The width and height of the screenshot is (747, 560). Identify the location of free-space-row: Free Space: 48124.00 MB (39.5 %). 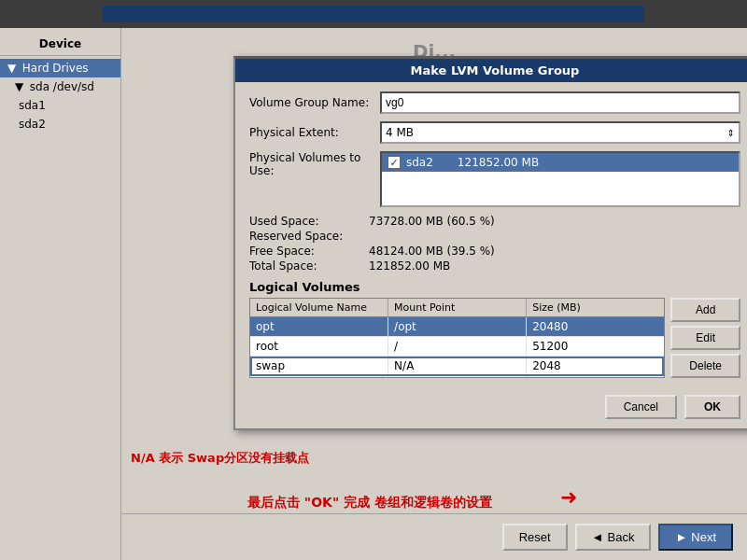
(495, 251).